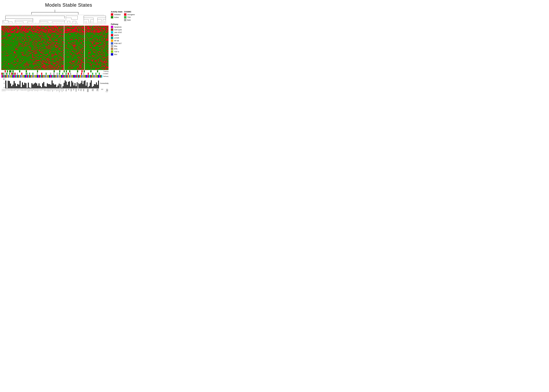 Image resolution: width=549 pixels, height=392 pixels. I want to click on svg-text: MYC, so click(20, 90).